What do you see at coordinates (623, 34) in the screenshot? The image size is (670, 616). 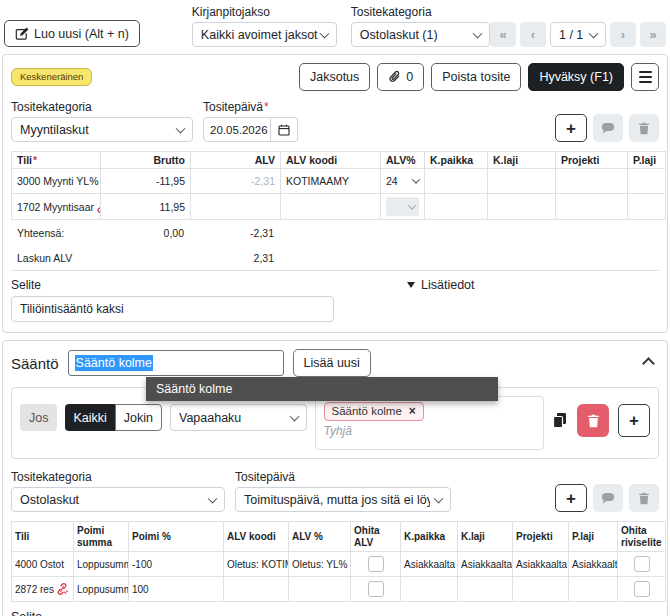 I see `next-page-button: ›` at bounding box center [623, 34].